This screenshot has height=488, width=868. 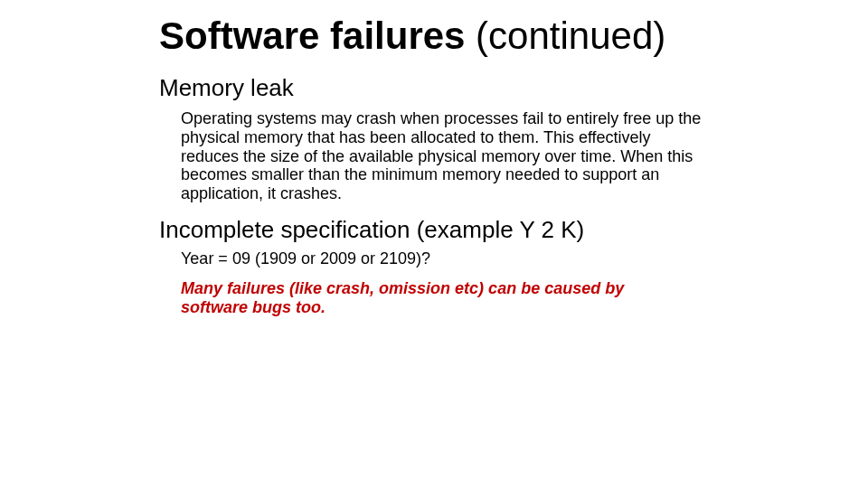 What do you see at coordinates (470, 258) in the screenshot?
I see `section-body-incomplete-spec: Year = 09 (1909 or 2009 or 2109)?` at bounding box center [470, 258].